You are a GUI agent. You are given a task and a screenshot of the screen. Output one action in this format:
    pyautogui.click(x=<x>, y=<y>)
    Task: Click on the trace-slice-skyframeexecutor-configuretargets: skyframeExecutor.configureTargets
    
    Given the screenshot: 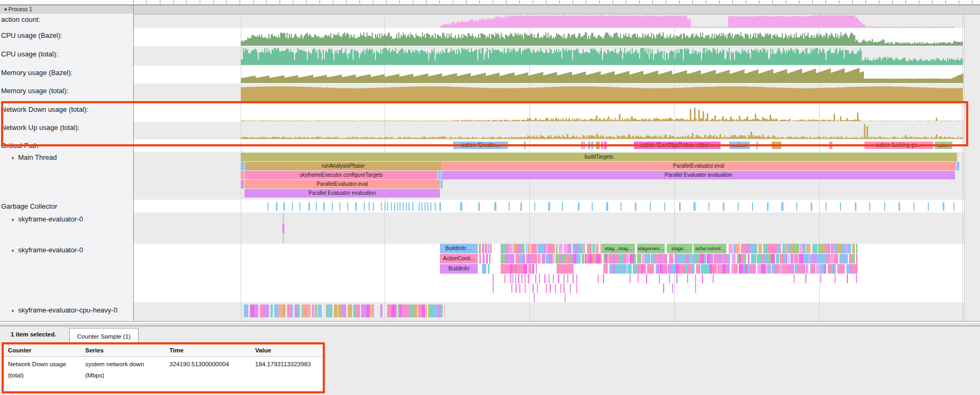 What is the action you would take?
    pyautogui.click(x=341, y=175)
    